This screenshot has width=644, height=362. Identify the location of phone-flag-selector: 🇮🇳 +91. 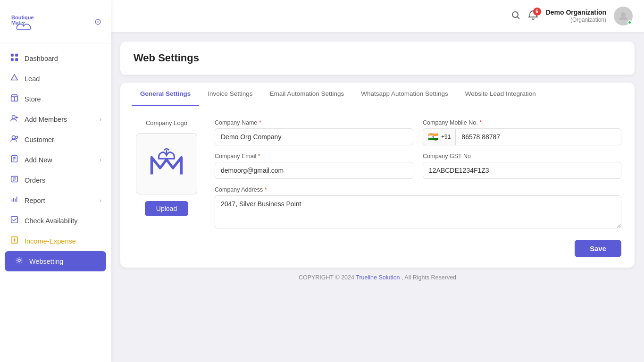
(439, 137).